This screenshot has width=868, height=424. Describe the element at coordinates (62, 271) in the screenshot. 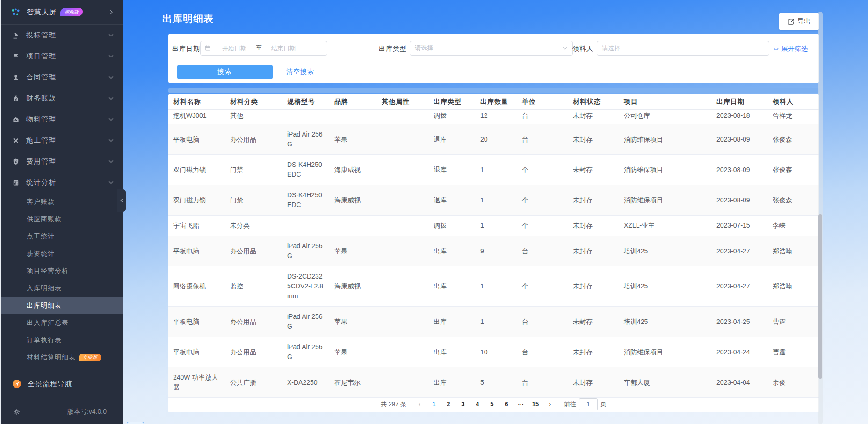

I see `sidebar-subitem: 项目经营分析` at that location.